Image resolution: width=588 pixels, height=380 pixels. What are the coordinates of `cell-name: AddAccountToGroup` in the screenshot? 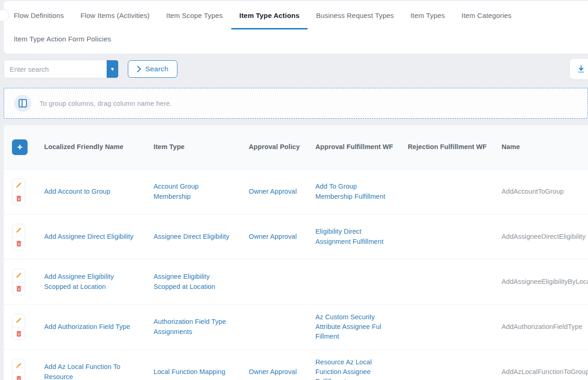 It's located at (545, 191).